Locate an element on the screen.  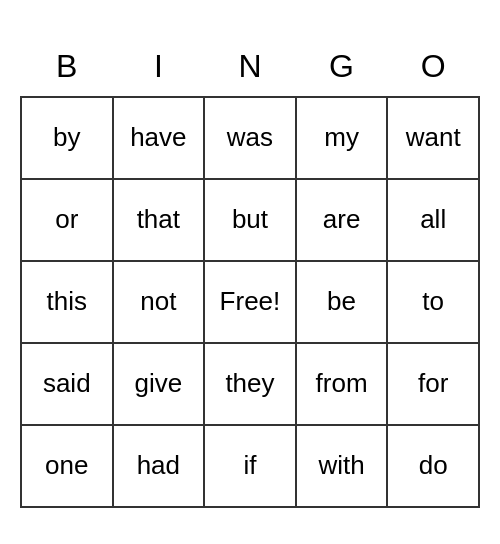
bingo-cell-r3-c4: for is located at coordinates (433, 384).